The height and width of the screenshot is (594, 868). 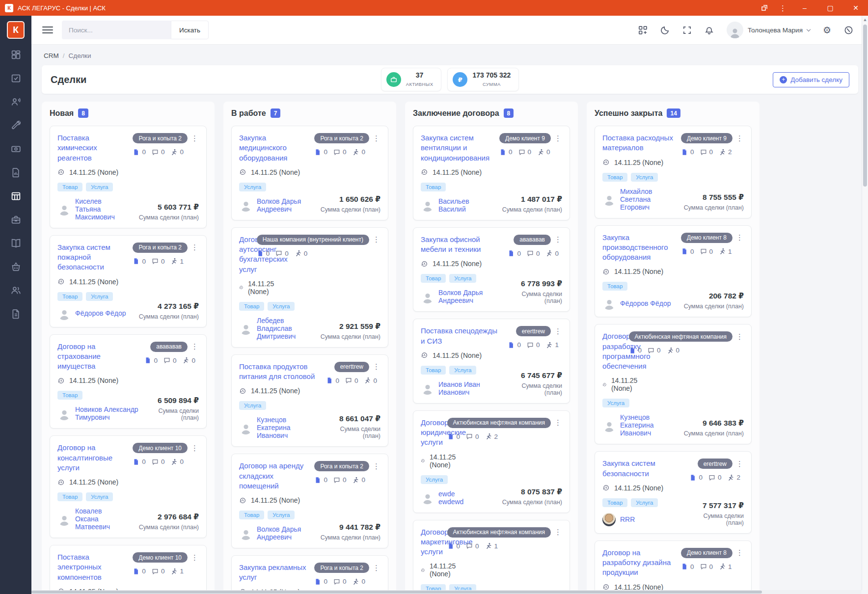 What do you see at coordinates (16, 79) in the screenshot?
I see `sidebar-item-tasks` at bounding box center [16, 79].